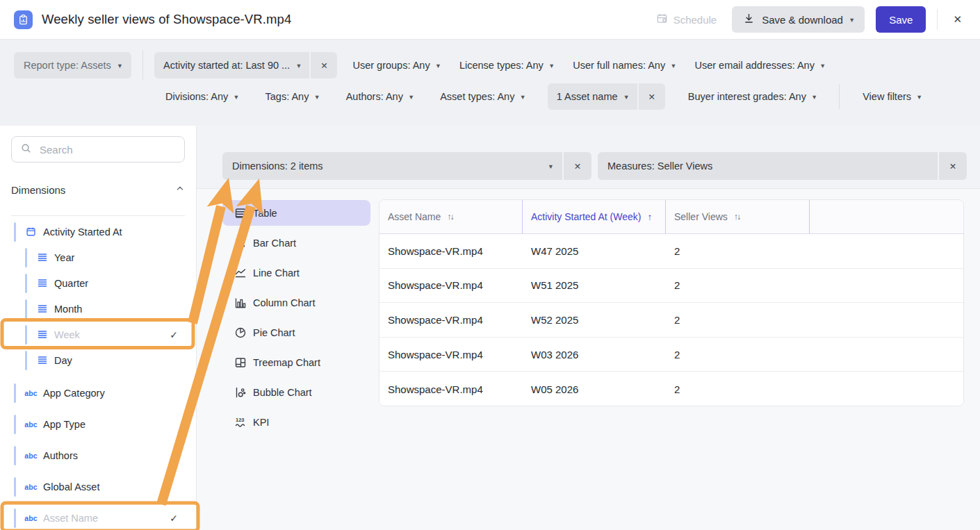 The height and width of the screenshot is (530, 980). Describe the element at coordinates (587, 97) in the screenshot. I see `filter-asset-name-label: 1 Asset name` at that location.